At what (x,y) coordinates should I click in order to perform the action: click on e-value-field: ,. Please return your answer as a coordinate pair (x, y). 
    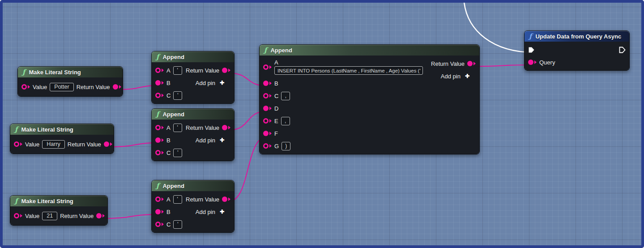
    Looking at the image, I should click on (286, 121).